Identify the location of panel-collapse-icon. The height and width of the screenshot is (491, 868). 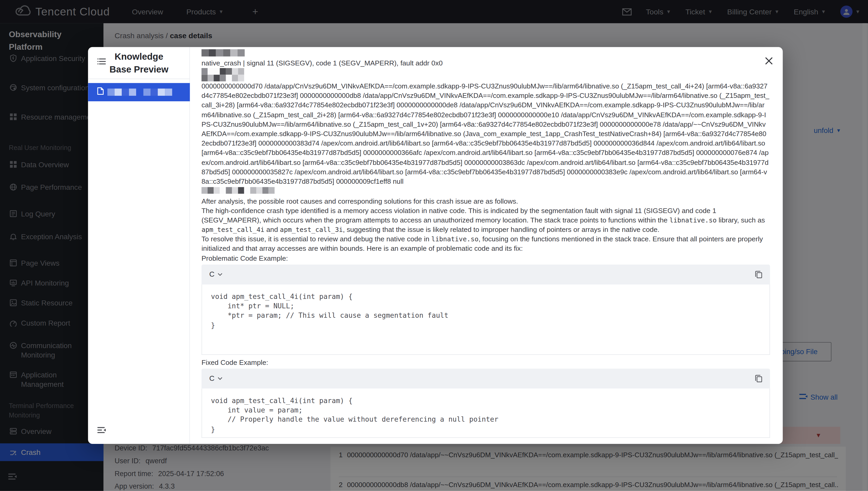
(102, 430).